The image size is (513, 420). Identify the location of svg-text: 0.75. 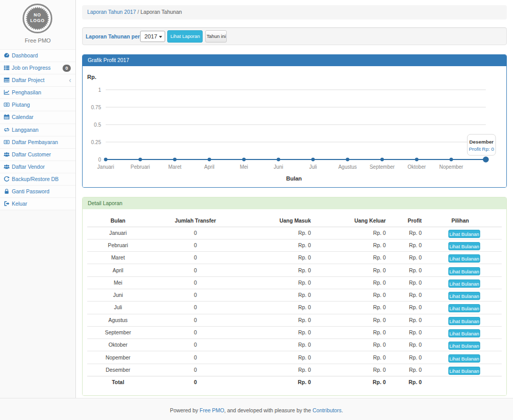
(96, 108).